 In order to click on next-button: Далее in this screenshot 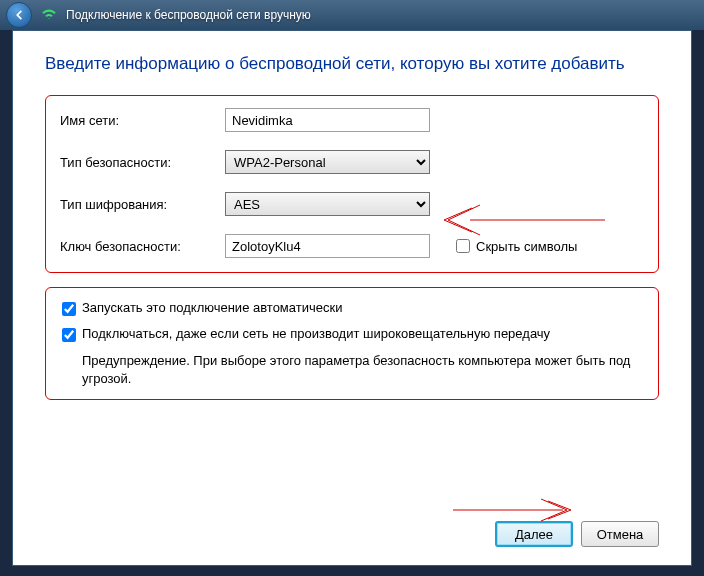, I will do `click(534, 534)`.